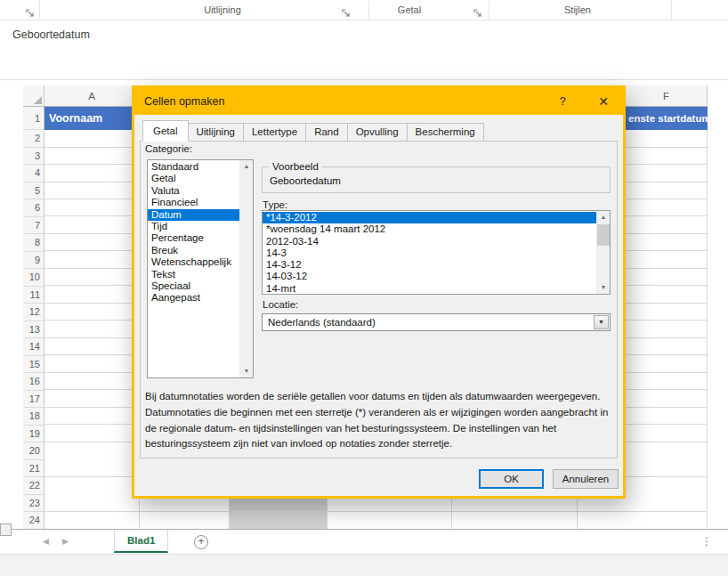 The image size is (728, 576). I want to click on locale-dropdown: Nederlands (standaard) ▼, so click(436, 322).